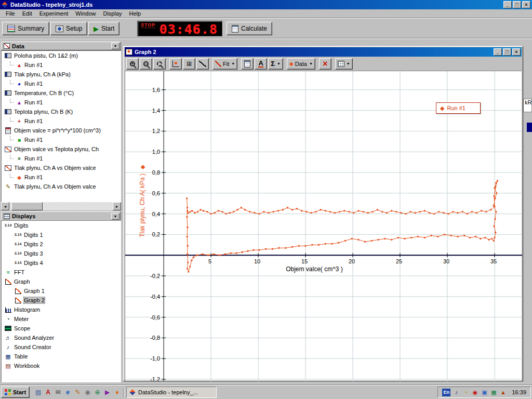 The height and width of the screenshot is (399, 532). What do you see at coordinates (61, 168) in the screenshot?
I see `data-tree-item: Tlak plynu, Ch A vs Objem valce` at bounding box center [61, 168].